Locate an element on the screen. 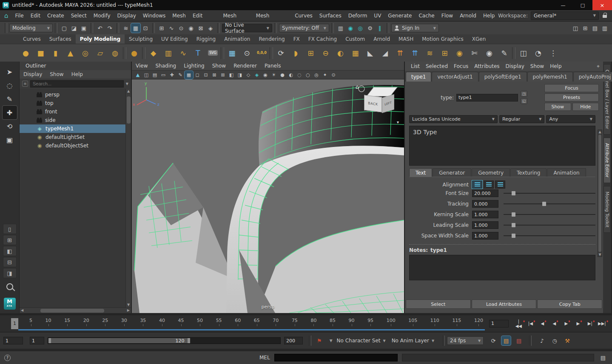 This screenshot has width=612, height=364. menu-item: Mesh Display is located at coordinates (272, 16).